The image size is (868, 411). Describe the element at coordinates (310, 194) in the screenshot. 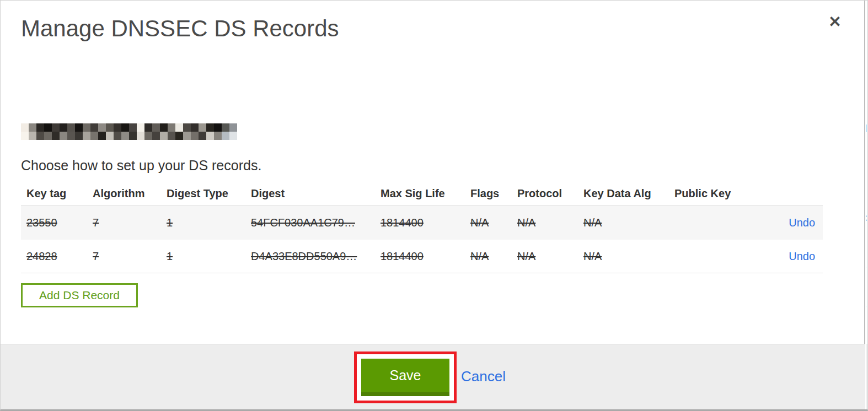

I see `col-header-digest: Digest` at that location.